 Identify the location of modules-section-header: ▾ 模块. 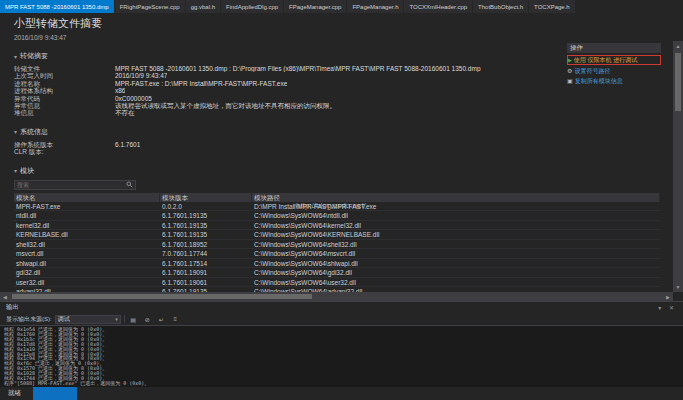
(344, 171).